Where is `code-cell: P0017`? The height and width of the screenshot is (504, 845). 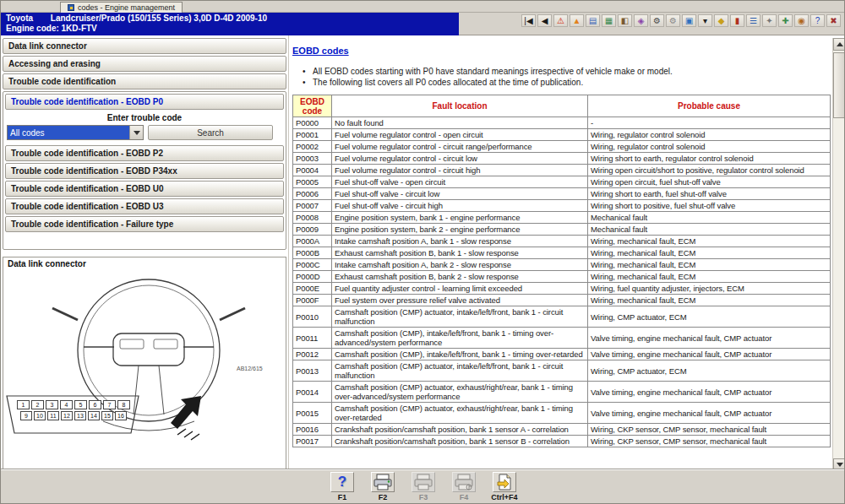
code-cell: P0017 is located at coordinates (313, 442).